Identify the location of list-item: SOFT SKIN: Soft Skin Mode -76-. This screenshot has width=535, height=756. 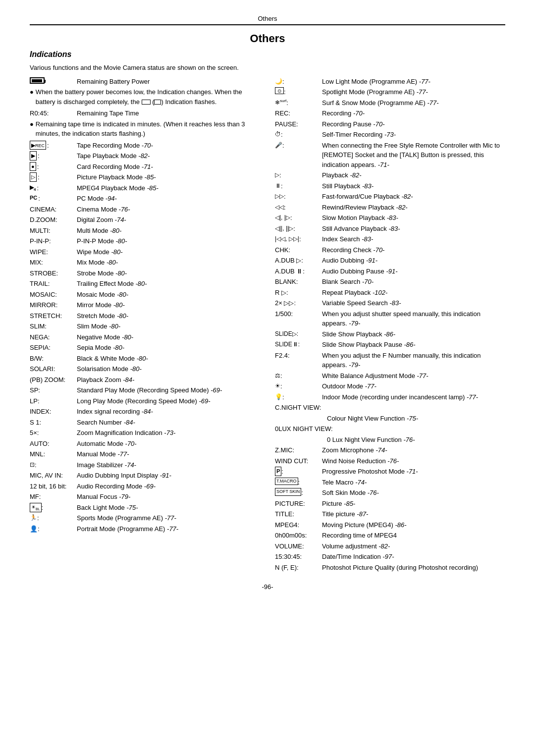
(390, 493).